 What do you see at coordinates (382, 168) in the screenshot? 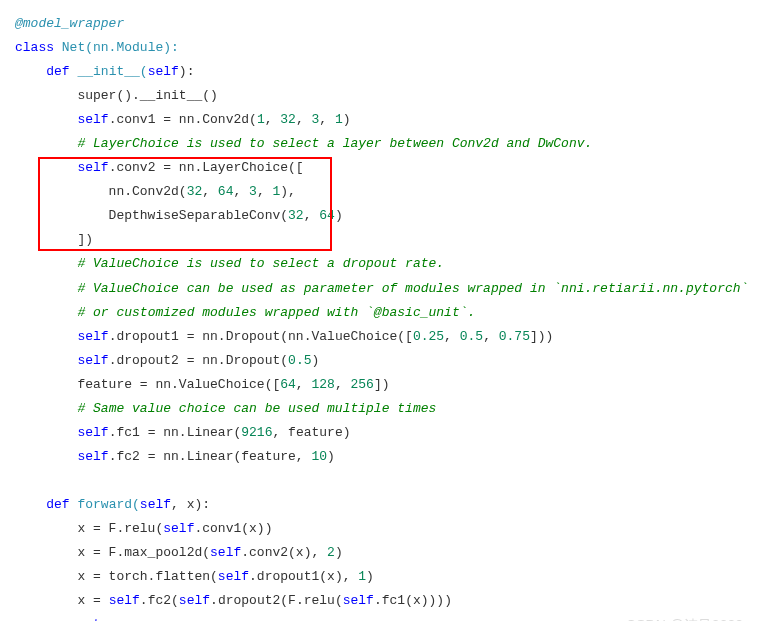
I see `code-line: self.conv2 = nn.LayerChoice([` at bounding box center [382, 168].